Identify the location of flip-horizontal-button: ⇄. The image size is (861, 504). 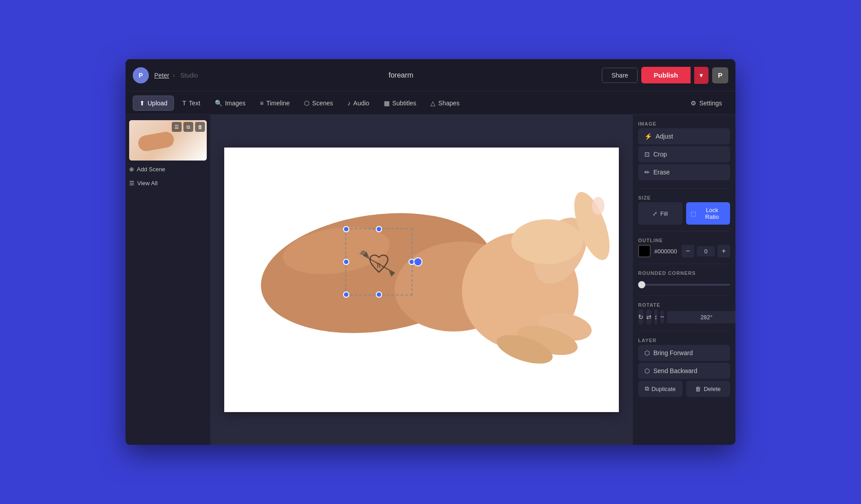
(649, 317).